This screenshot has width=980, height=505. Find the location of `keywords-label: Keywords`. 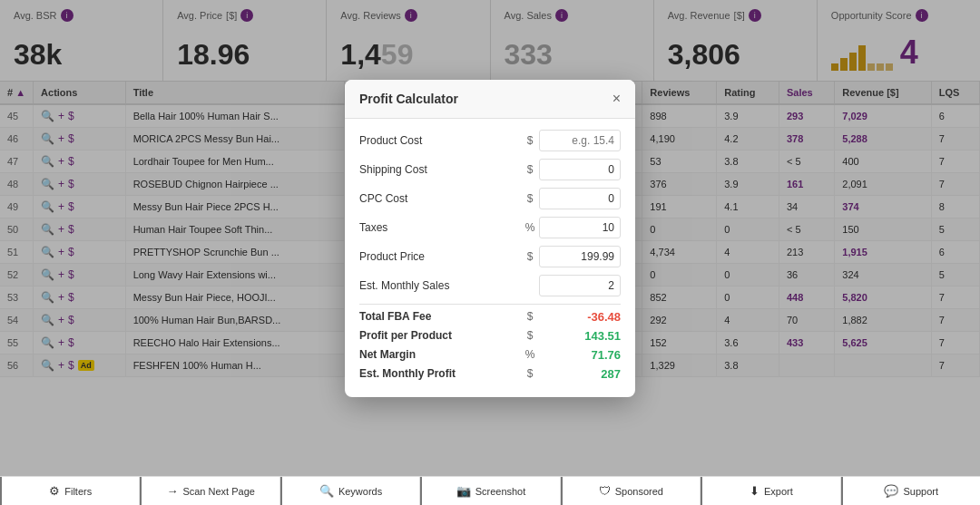

keywords-label: Keywords is located at coordinates (360, 491).